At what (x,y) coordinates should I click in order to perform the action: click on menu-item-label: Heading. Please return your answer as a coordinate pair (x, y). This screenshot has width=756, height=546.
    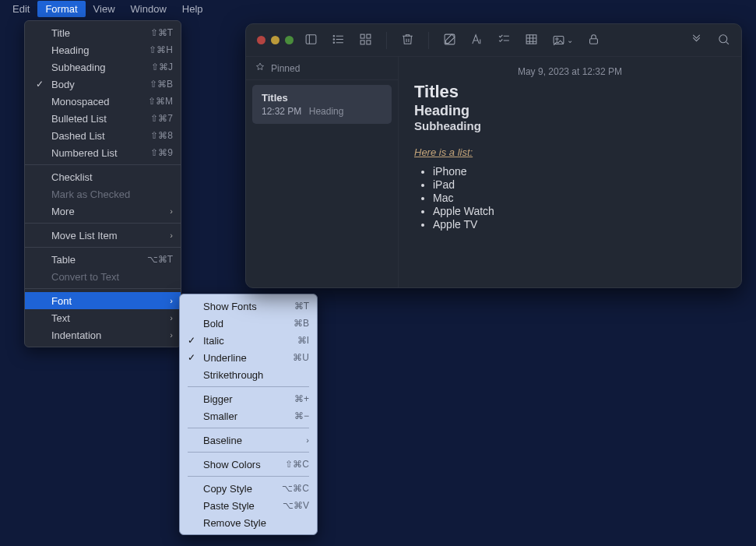
    Looking at the image, I should click on (70, 50).